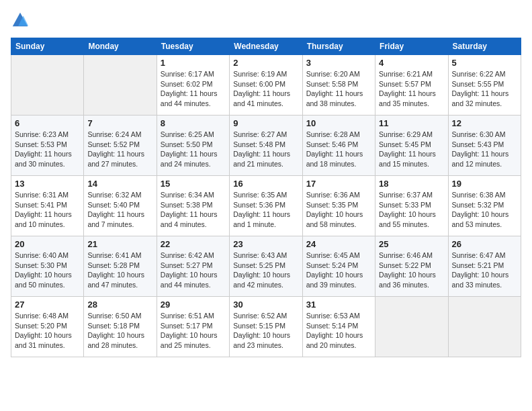 The image size is (532, 411). I want to click on day-detail: Sunrise: 6:40 AM Sunset: 5:30 PM Dayligh…, so click(47, 270).